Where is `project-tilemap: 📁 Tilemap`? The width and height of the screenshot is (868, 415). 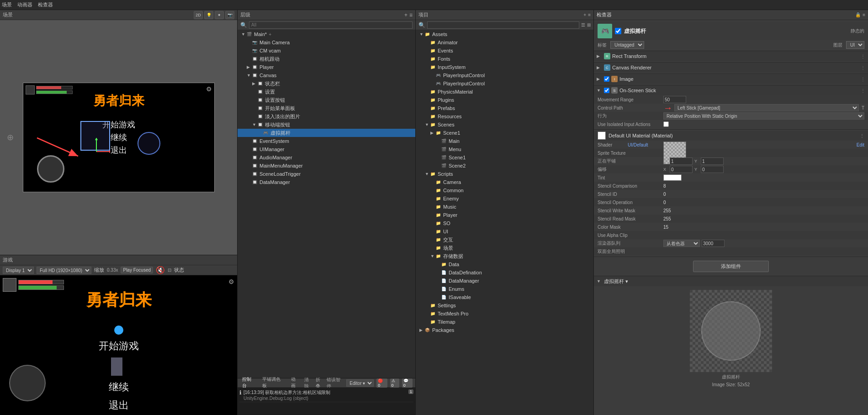 project-tilemap: 📁 Tilemap is located at coordinates (504, 322).